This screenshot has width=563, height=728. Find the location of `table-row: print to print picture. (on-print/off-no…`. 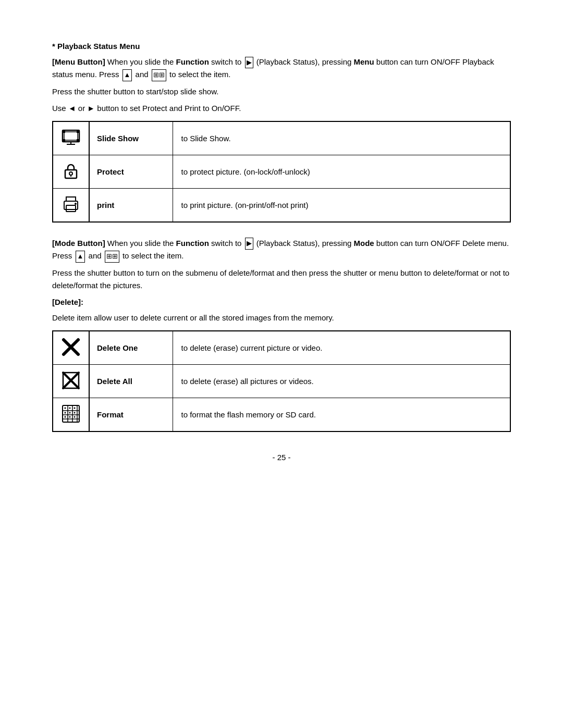

table-row: print to print picture. (on-print/off-no… is located at coordinates (282, 205).